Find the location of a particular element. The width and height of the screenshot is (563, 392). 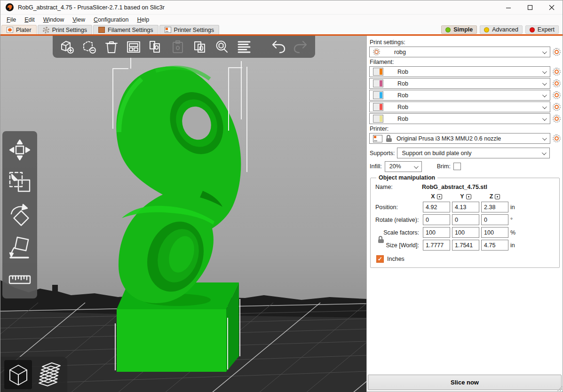

filament-combo-4: Rob is located at coordinates (460, 107).